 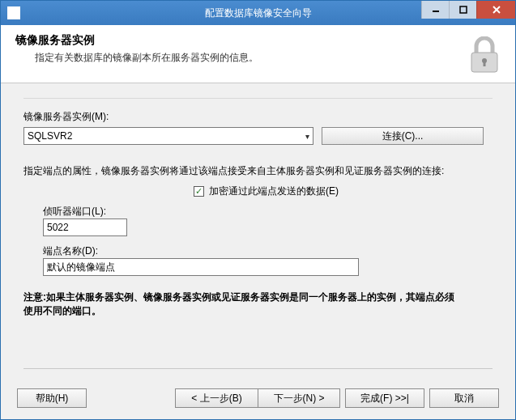 What do you see at coordinates (258, 117) in the screenshot?
I see `instance-label: 镜像服务器实例(M):` at bounding box center [258, 117].